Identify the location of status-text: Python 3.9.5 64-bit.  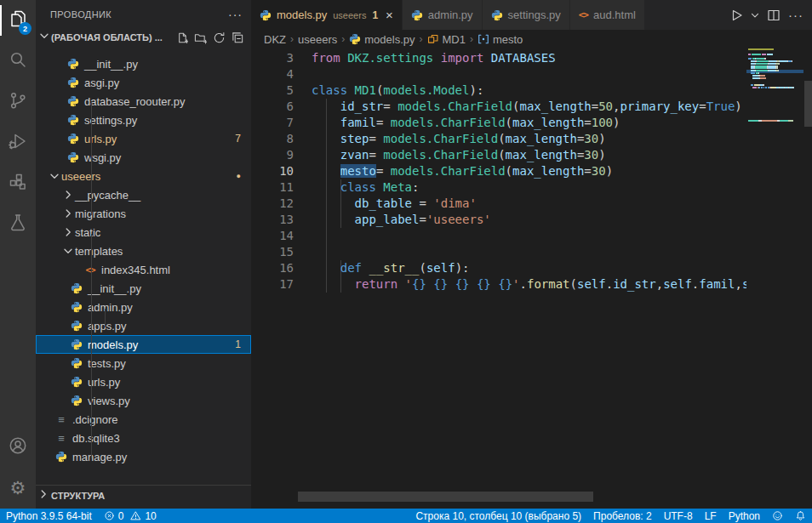
(49, 516).